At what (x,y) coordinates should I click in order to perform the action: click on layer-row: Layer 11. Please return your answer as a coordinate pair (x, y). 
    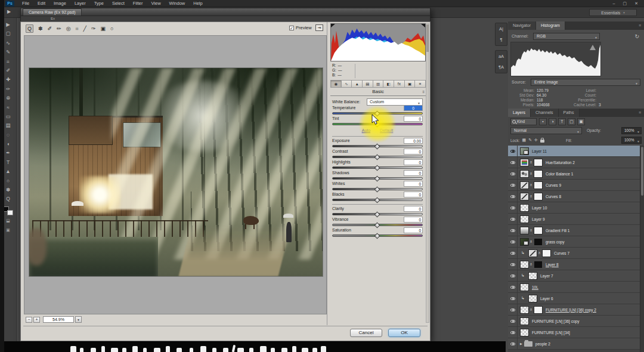
    Looking at the image, I should click on (576, 152).